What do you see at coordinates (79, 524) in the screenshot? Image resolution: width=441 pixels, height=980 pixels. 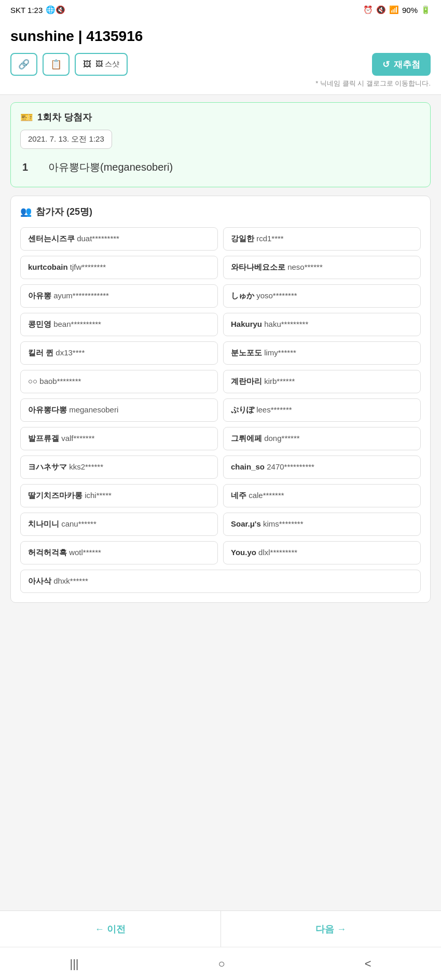 I see `participant-id: canu******` at bounding box center [79, 524].